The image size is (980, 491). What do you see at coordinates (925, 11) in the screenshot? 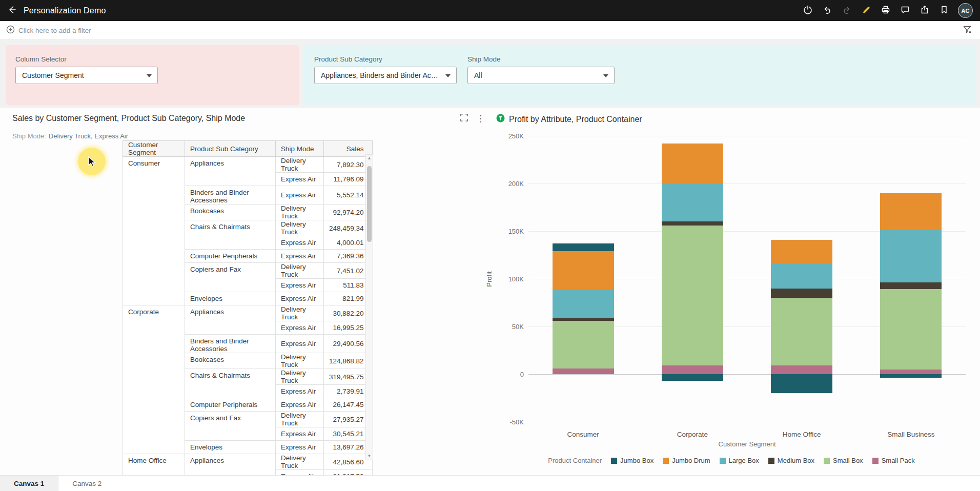
I see `export-button` at bounding box center [925, 11].